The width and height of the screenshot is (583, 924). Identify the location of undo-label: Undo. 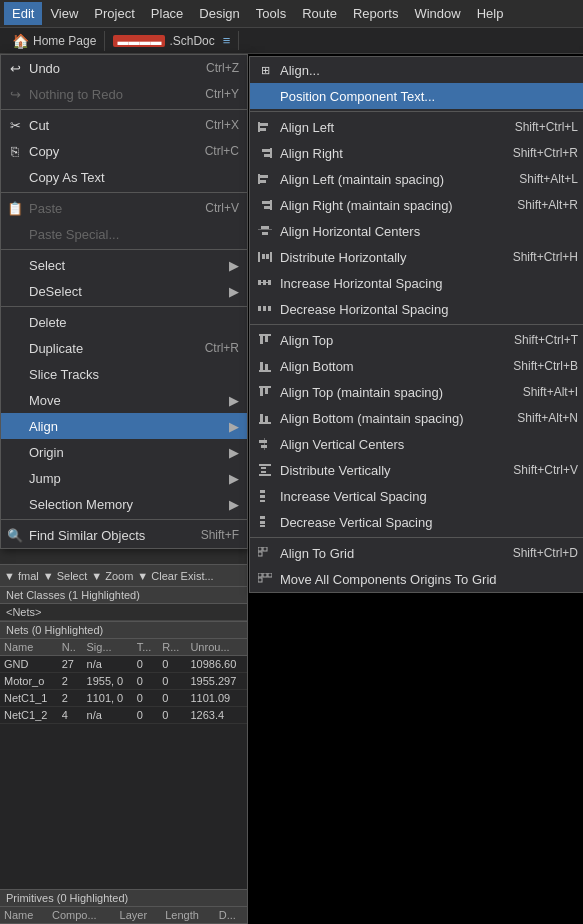
(44, 68).